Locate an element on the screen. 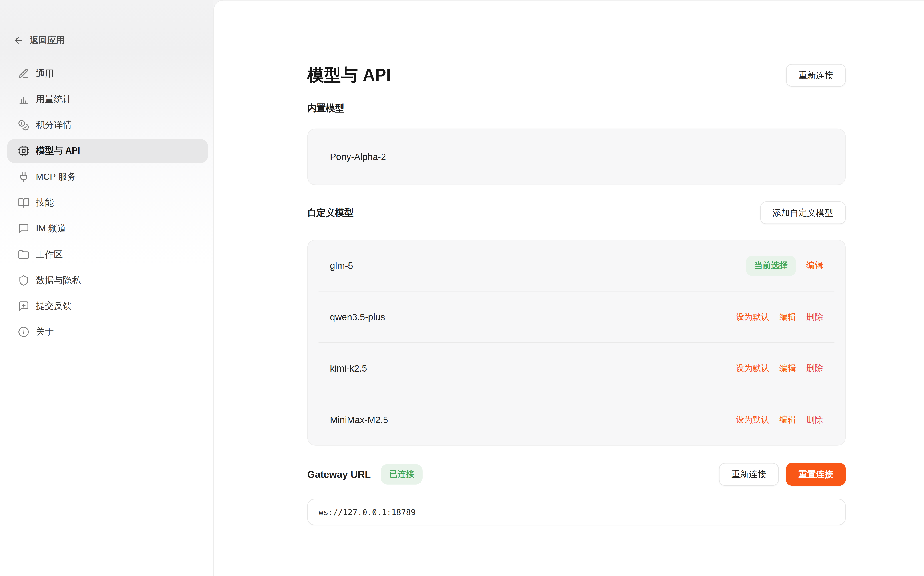  custom-model-name: MiniMax-M2.5 is located at coordinates (359, 420).